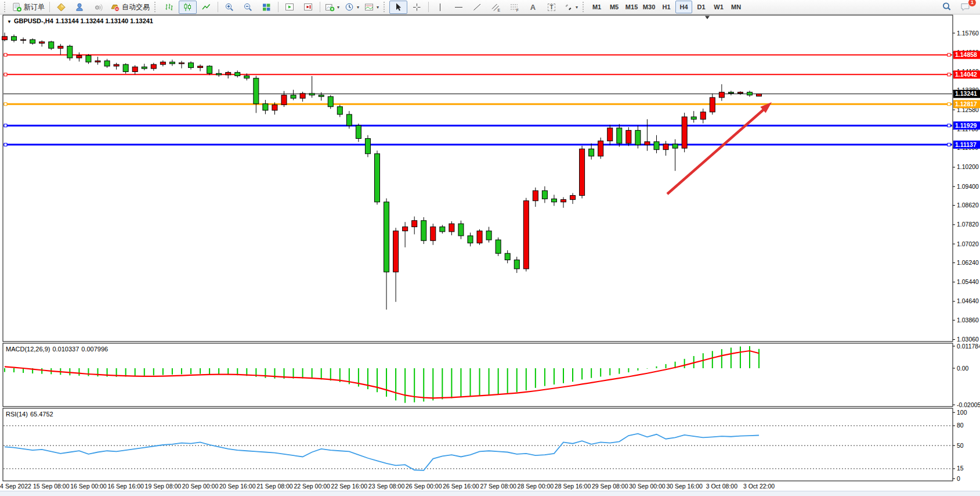 The height and width of the screenshot is (496, 980). Describe the element at coordinates (965, 7) in the screenshot. I see `notifications-button: 1` at that location.